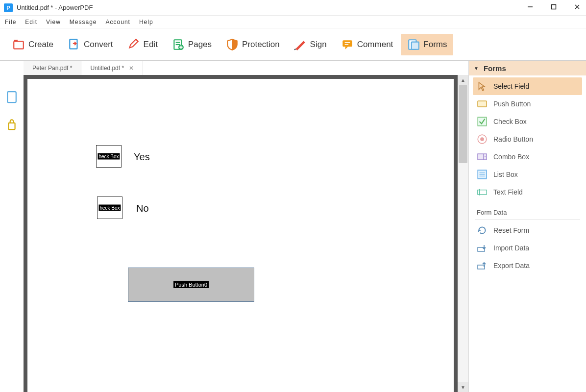  I want to click on attachment-icon, so click(12, 124).